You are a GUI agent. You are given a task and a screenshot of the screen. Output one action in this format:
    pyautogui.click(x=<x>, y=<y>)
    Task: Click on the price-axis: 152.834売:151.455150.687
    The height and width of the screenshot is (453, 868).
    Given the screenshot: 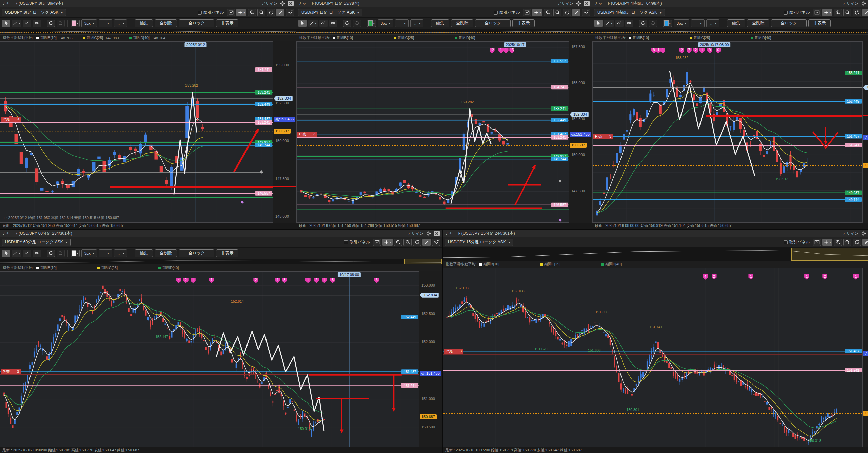 What is the action you would take?
    pyautogui.click(x=865, y=132)
    